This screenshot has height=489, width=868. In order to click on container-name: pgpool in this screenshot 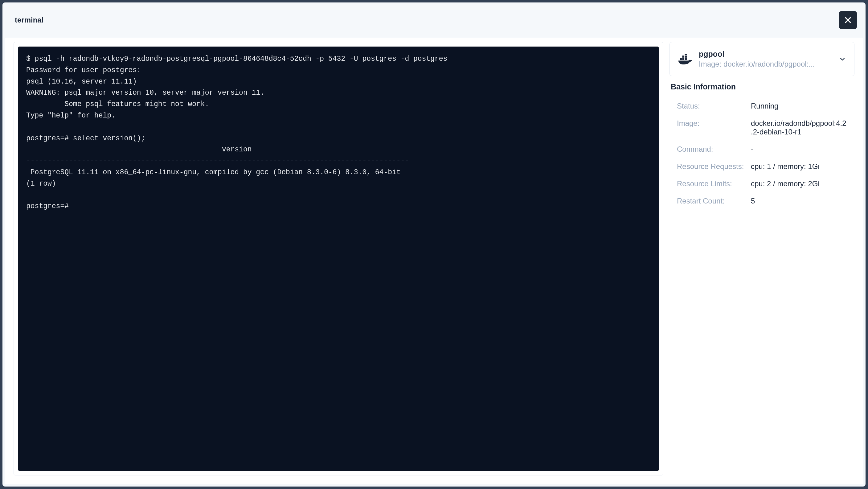, I will do `click(766, 54)`.